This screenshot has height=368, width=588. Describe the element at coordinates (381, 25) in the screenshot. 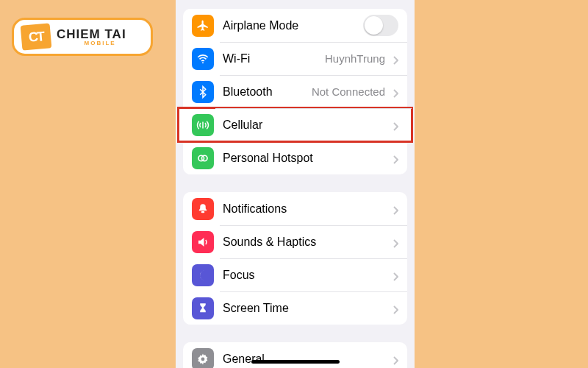

I see `airplane-toggle` at that location.